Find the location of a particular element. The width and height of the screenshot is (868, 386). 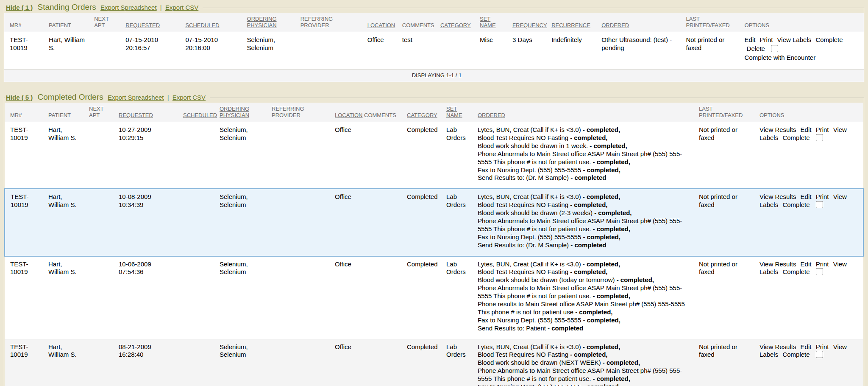

standing-orders-export-csv-link: Export CSV is located at coordinates (182, 8).